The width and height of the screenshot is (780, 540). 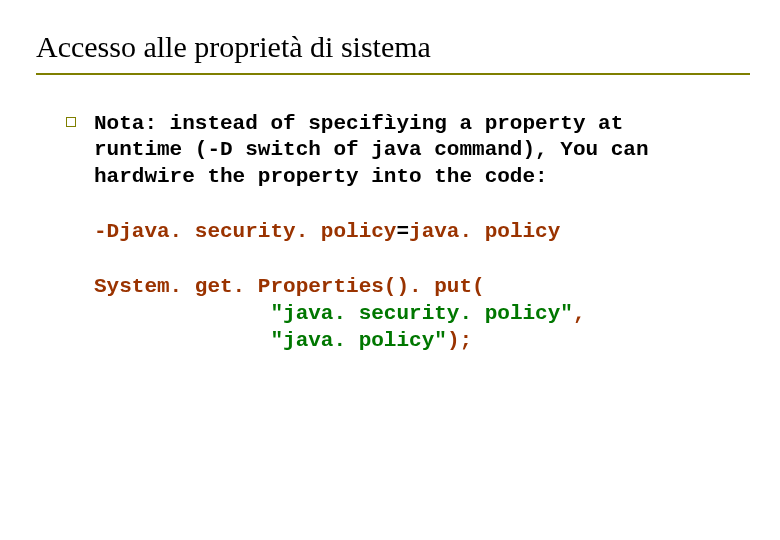 I want to click on cmd-value: java. policy, so click(x=484, y=232).